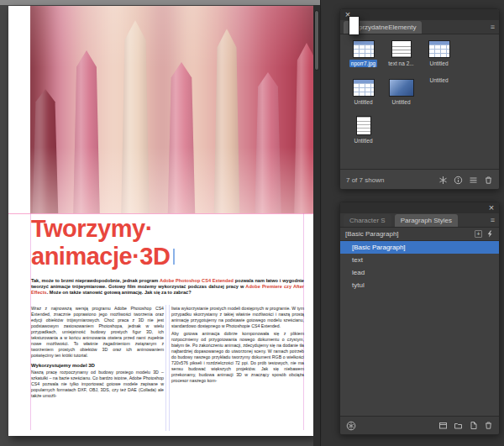  What do you see at coordinates (459, 180) in the screenshot?
I see `info-icon` at bounding box center [459, 180].